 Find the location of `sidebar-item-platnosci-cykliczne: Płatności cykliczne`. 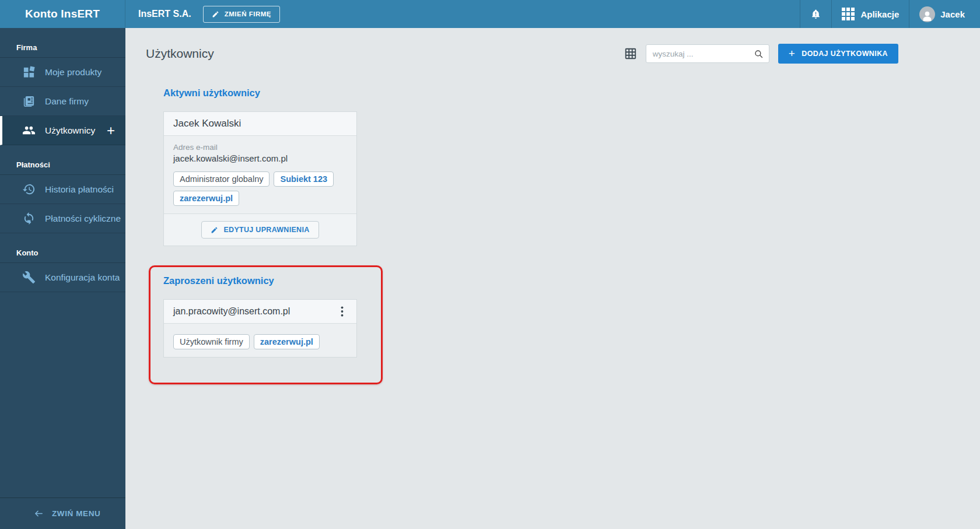

sidebar-item-platnosci-cykliczne: Płatności cykliczne is located at coordinates (63, 219).